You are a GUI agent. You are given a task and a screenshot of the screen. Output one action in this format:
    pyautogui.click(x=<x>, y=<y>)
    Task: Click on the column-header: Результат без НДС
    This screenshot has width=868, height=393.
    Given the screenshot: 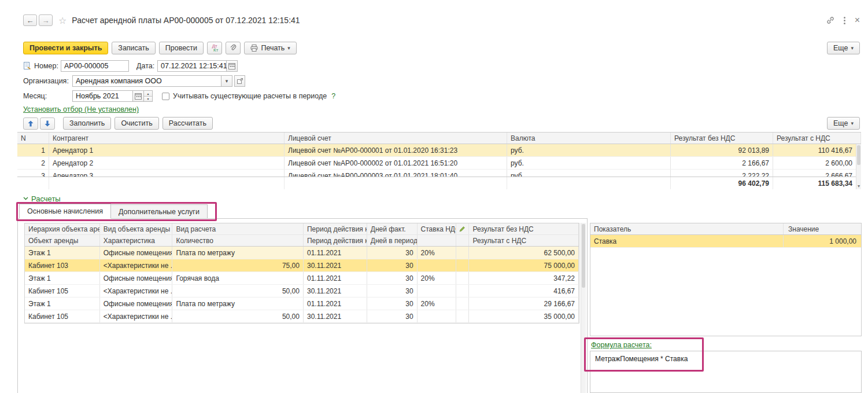 What is the action you would take?
    pyautogui.click(x=722, y=138)
    